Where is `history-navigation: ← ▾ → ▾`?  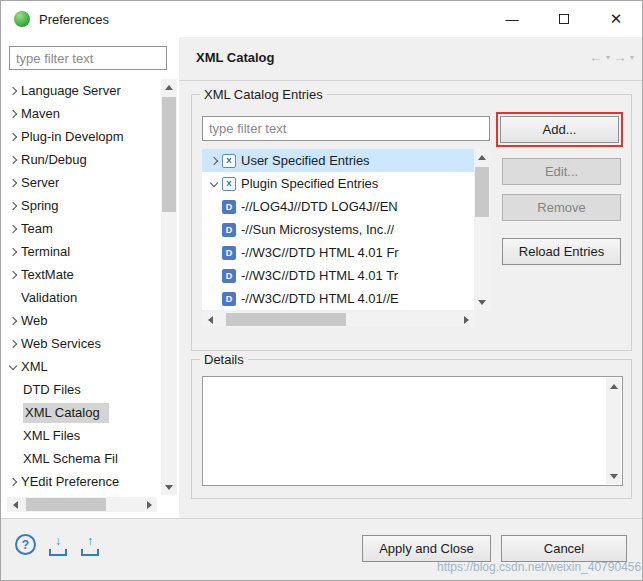
history-navigation: ← ▾ → ▾ is located at coordinates (612, 57).